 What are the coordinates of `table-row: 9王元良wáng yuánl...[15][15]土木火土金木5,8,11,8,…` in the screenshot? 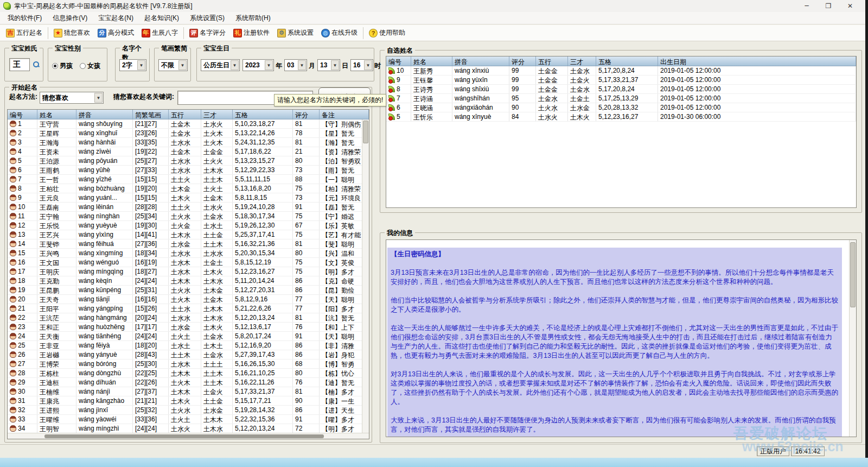 It's located at (188, 198).